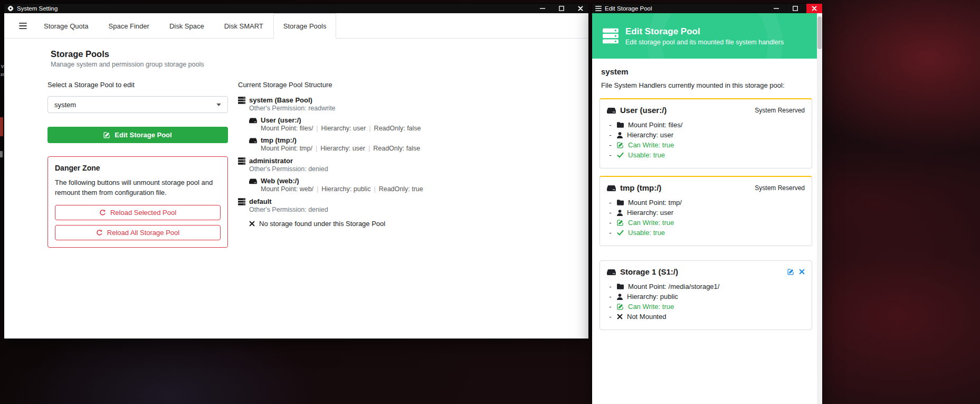 The image size is (980, 404). Describe the element at coordinates (706, 295) in the screenshot. I see `handler-card-storage1: Storage 1 (S1:/) - Mount Point: /media/s…` at that location.